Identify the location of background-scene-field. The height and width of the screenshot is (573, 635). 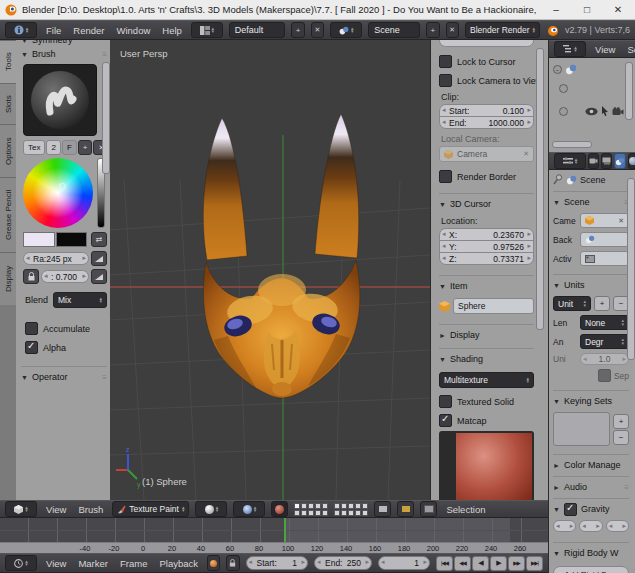
(604, 240).